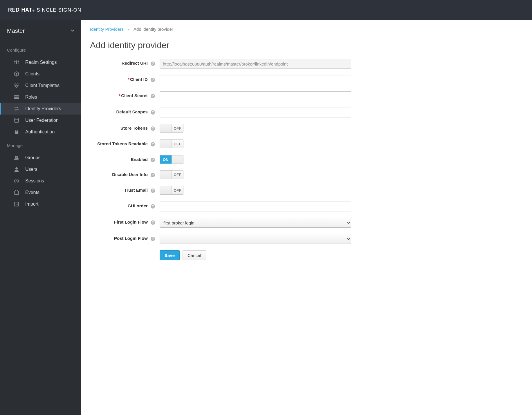 This screenshot has width=532, height=415. I want to click on client-secret-field, so click(255, 96).